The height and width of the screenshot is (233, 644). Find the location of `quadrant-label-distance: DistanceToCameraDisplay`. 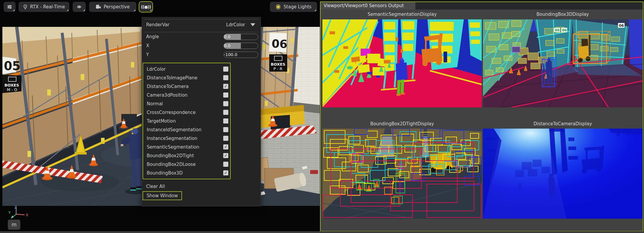

quadrant-label-distance: DistanceToCameraDisplay is located at coordinates (563, 124).